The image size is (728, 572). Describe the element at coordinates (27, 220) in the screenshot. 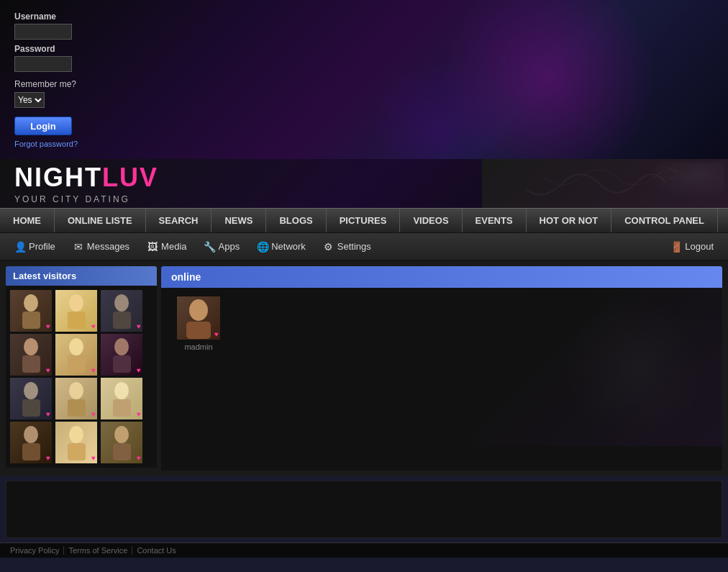

I see `nav-item-home: HOME` at that location.